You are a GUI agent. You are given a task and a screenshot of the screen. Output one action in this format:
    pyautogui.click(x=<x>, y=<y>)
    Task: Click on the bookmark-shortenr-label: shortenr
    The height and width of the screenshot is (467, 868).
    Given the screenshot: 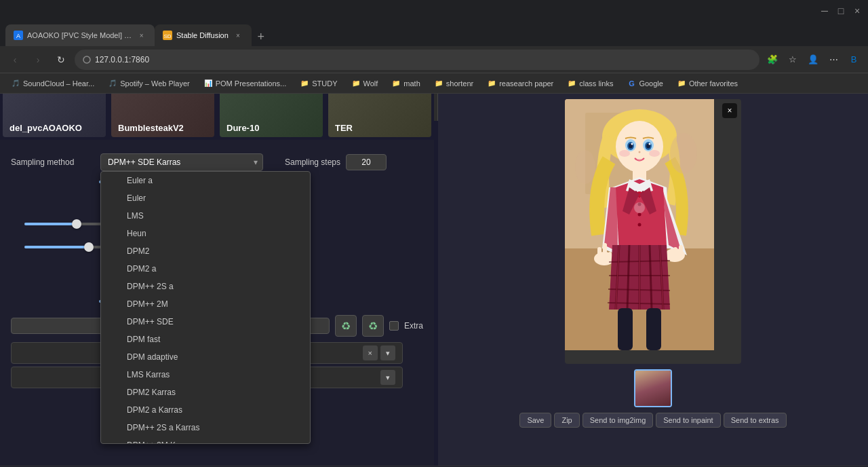 What is the action you would take?
    pyautogui.click(x=460, y=83)
    